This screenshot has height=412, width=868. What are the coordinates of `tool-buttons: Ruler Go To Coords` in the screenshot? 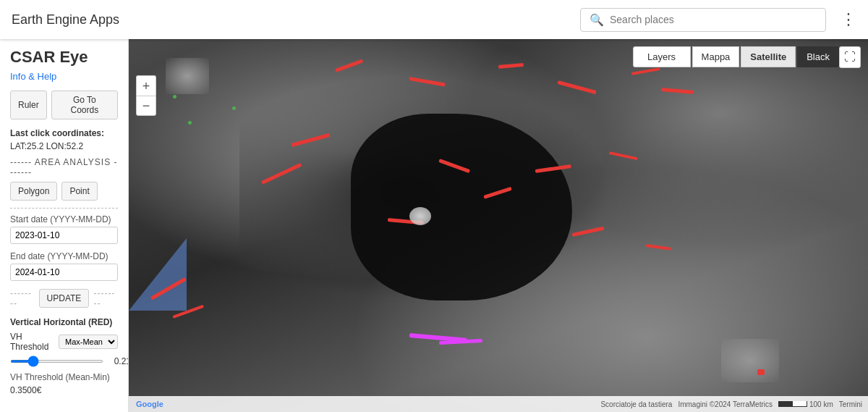 It's located at (64, 105).